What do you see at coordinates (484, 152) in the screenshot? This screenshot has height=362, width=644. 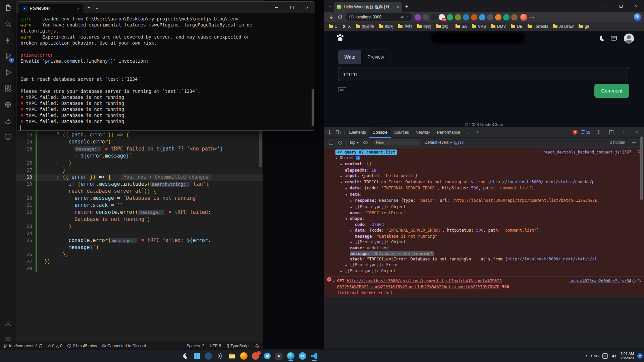 I see `console-row: << query #2 comment.listreact_devtools_b…` at bounding box center [484, 152].